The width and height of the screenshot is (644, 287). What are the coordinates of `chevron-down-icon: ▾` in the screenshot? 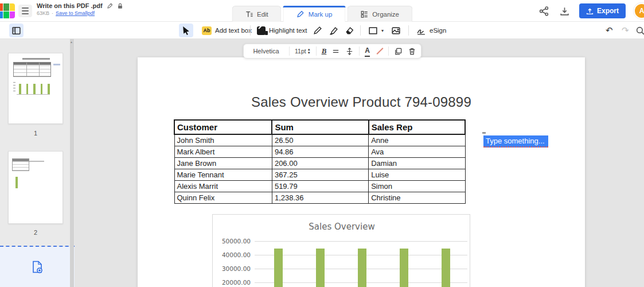 It's located at (383, 31).